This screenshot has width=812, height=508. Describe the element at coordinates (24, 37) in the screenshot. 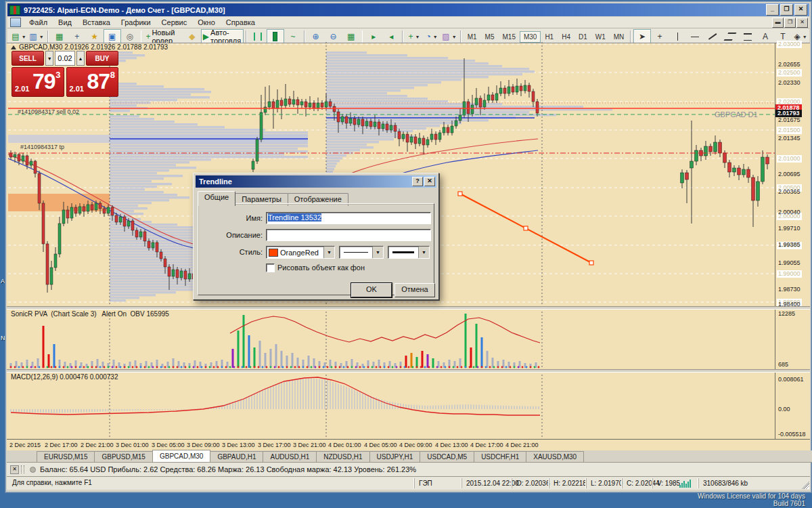

I see `new-chart-dropdown-icon: ▼` at that location.